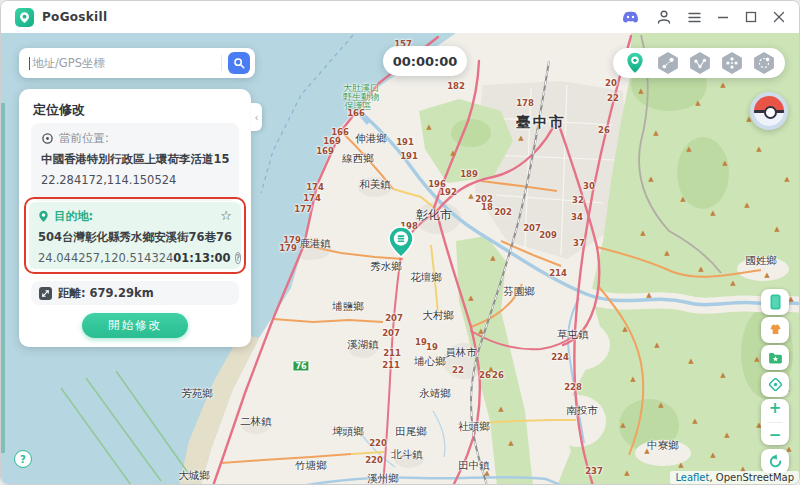  Describe the element at coordinates (425, 61) in the screenshot. I see `session-timer: 00:00:00` at that location.